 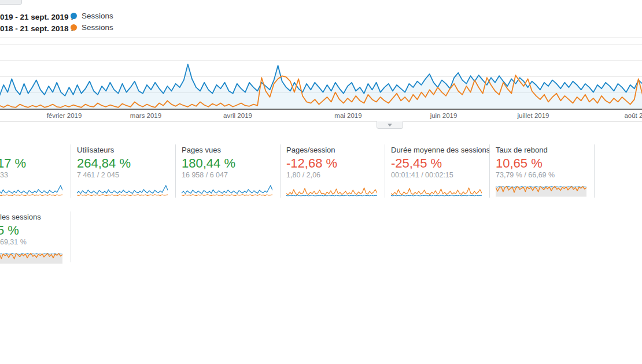 What do you see at coordinates (11, 2) in the screenshot?
I see `collapsed-panel-tab-partial` at bounding box center [11, 2].